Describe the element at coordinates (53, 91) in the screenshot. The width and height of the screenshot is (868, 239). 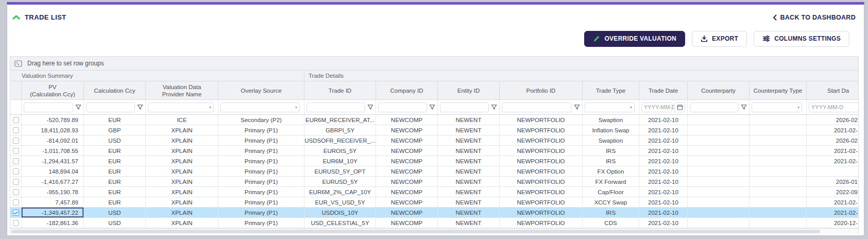
I see `grid-header-cell-pv: PV(Calculation Ccy)` at that location.